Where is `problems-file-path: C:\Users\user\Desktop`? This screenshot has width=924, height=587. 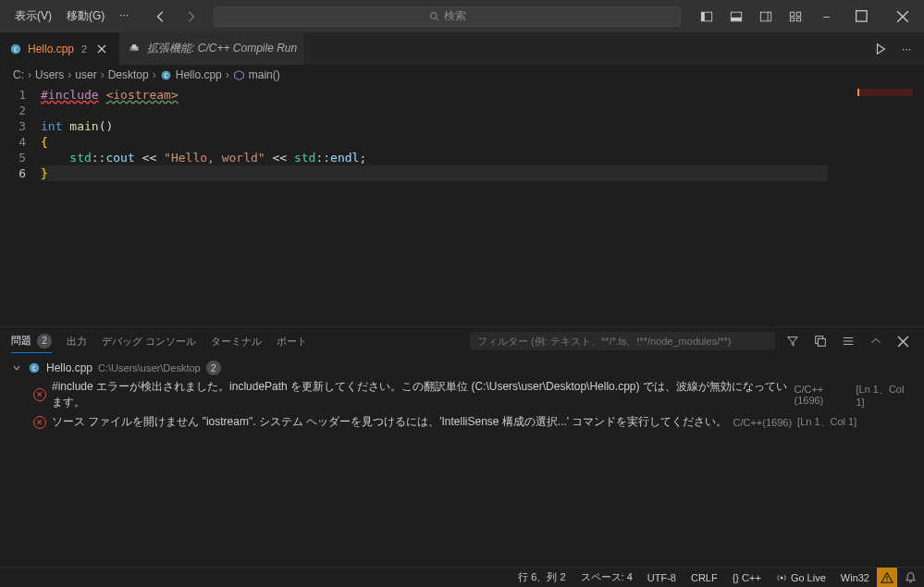
problems-file-path: C:\Users\user\Desktop is located at coordinates (150, 368).